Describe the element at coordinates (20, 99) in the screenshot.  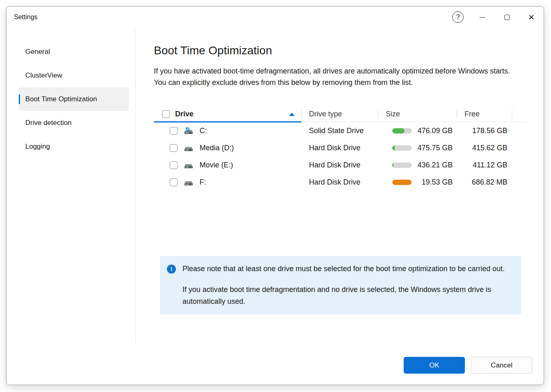
I see `selected-indicator` at that location.